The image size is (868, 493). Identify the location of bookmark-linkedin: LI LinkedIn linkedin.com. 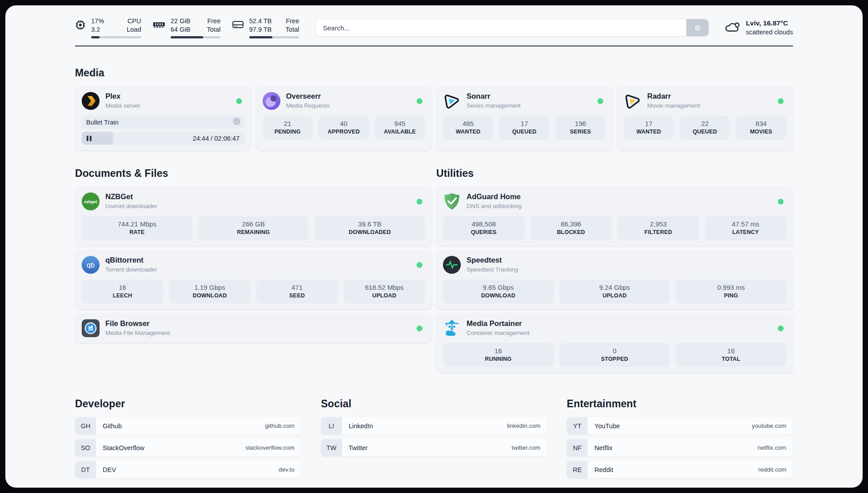
(434, 426).